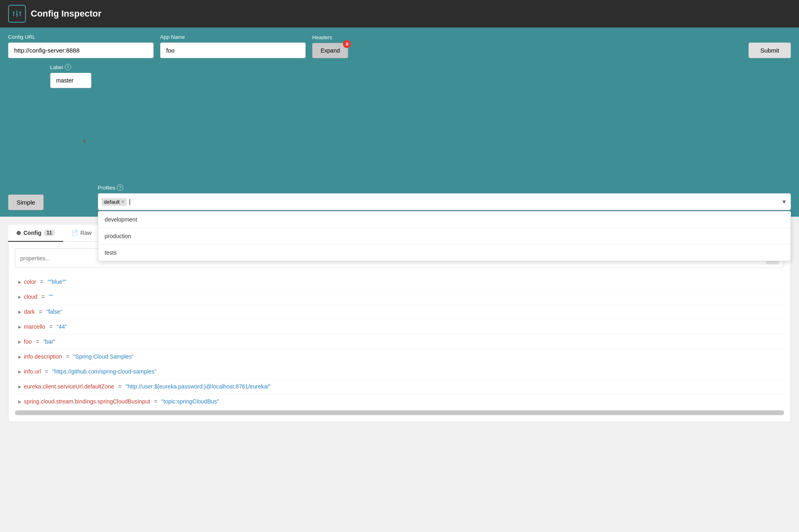  What do you see at coordinates (400, 372) in the screenshot?
I see `config-item-info-url: ▶ info.url = "https://github.com/spring-…` at bounding box center [400, 372].